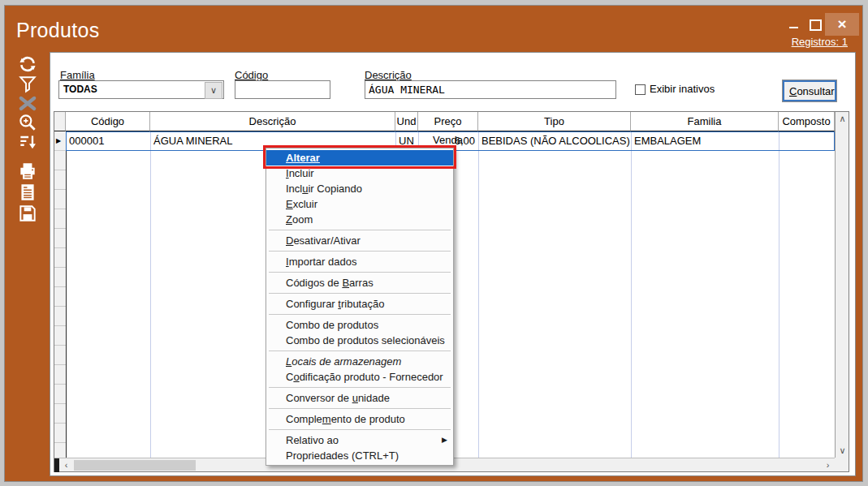 The height and width of the screenshot is (486, 868). Describe the element at coordinates (360, 157) in the screenshot. I see `menu-item-alterar: Alterar` at that location.